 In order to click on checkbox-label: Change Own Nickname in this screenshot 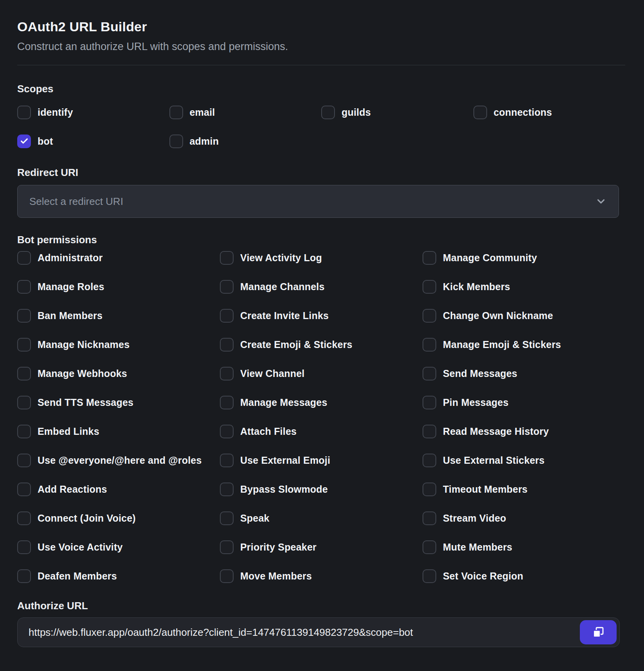, I will do `click(498, 316)`.